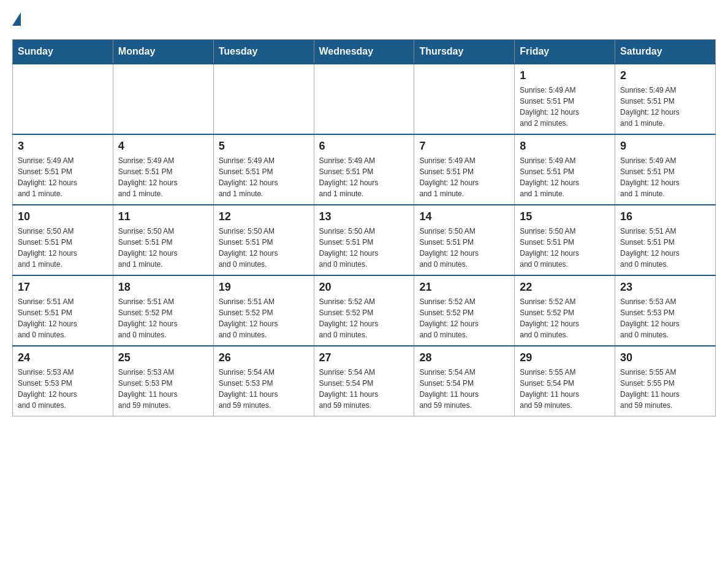  I want to click on calendar-cell: 25Sunrise: 5:53 AM Sunset: 5:53 PM Dayli…, so click(163, 381).